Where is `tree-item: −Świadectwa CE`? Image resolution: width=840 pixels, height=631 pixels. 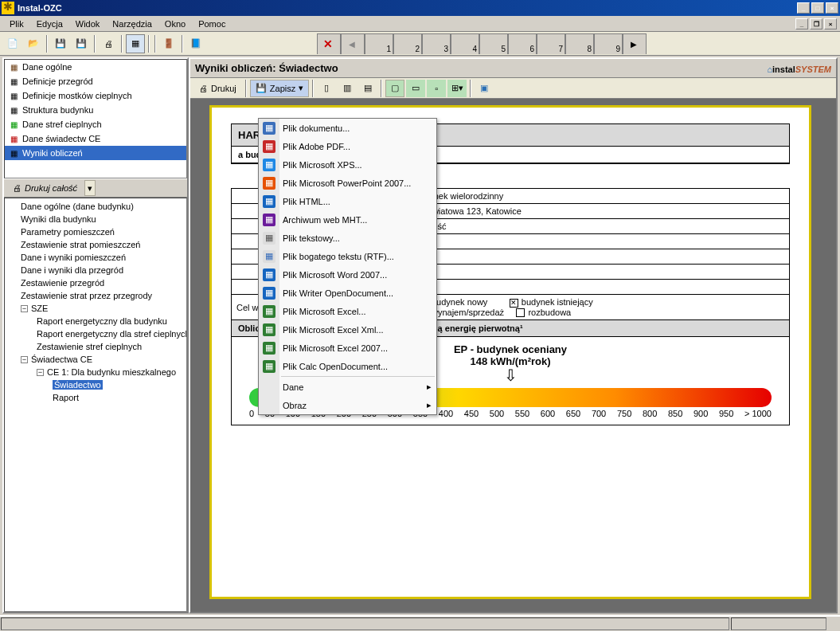
tree-item: −Świadectwa CE is located at coordinates (96, 359).